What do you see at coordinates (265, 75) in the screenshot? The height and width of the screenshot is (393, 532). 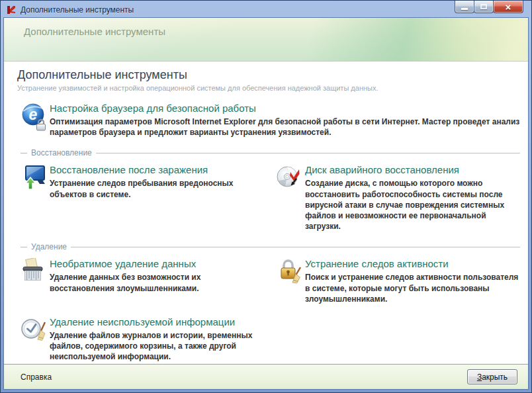 I see `page-title: Дополнительные инструменты` at bounding box center [265, 75].